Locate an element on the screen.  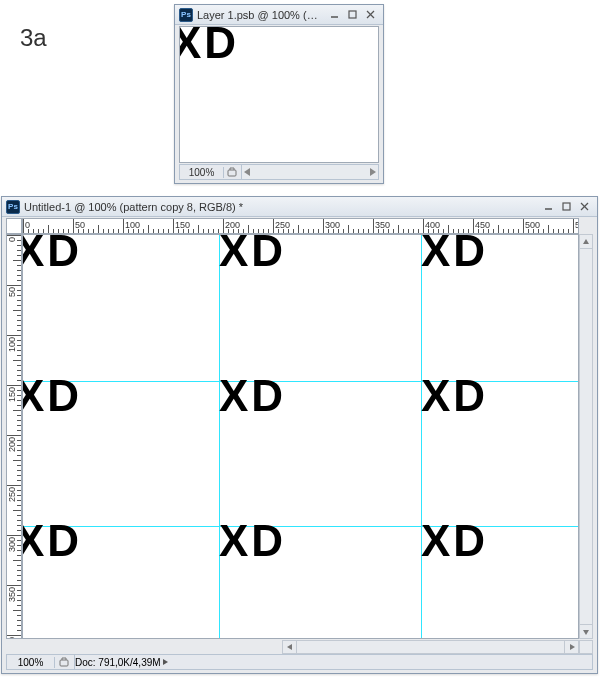
scroll-up-icon is located at coordinates (586, 242).